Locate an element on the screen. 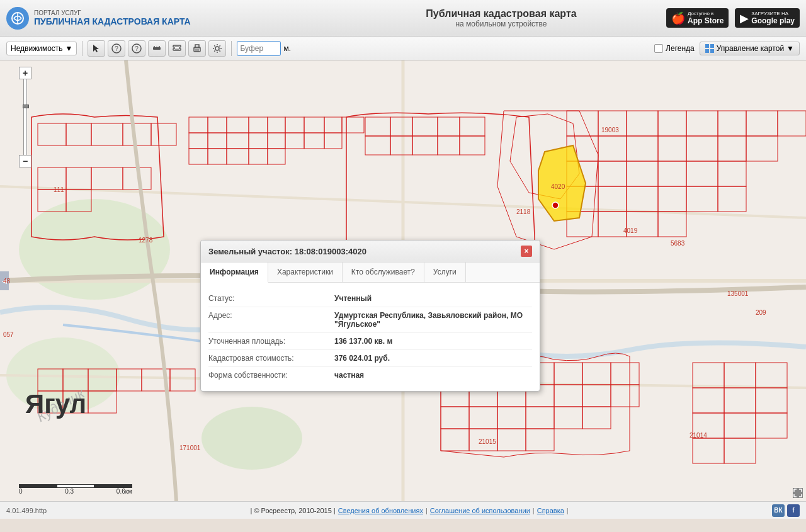  info-panel: Земельный участок: 18:08:019003:4020 × И… is located at coordinates (370, 316).